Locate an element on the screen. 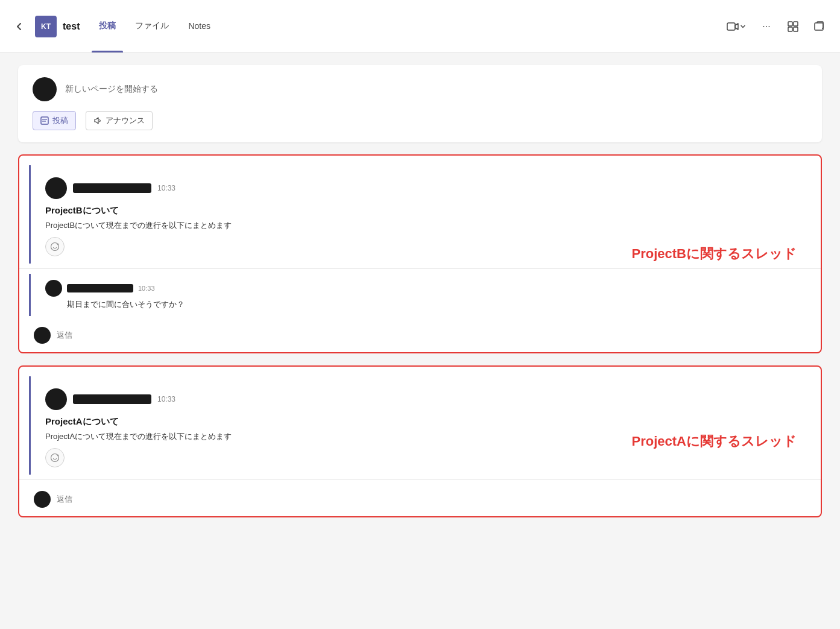 This screenshot has height=629, width=840. post-icon is located at coordinates (45, 121).